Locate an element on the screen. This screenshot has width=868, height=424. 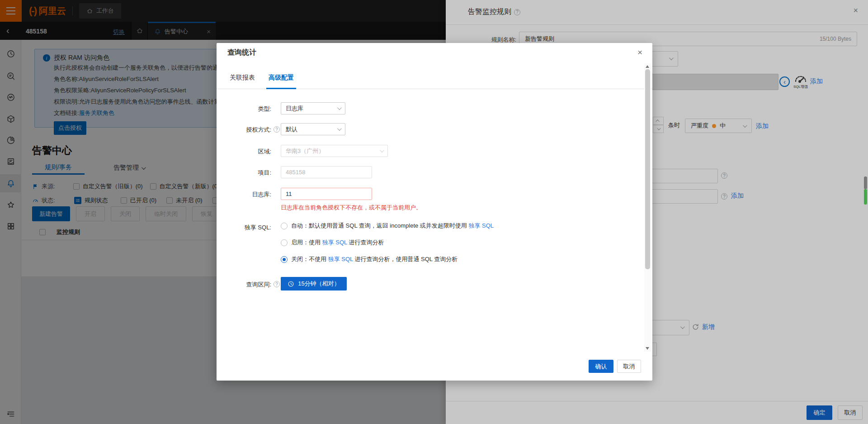
logstore-error-message: 日志库在当前角色授权下不存在，或不属于当前用户。 is located at coordinates (351, 208).